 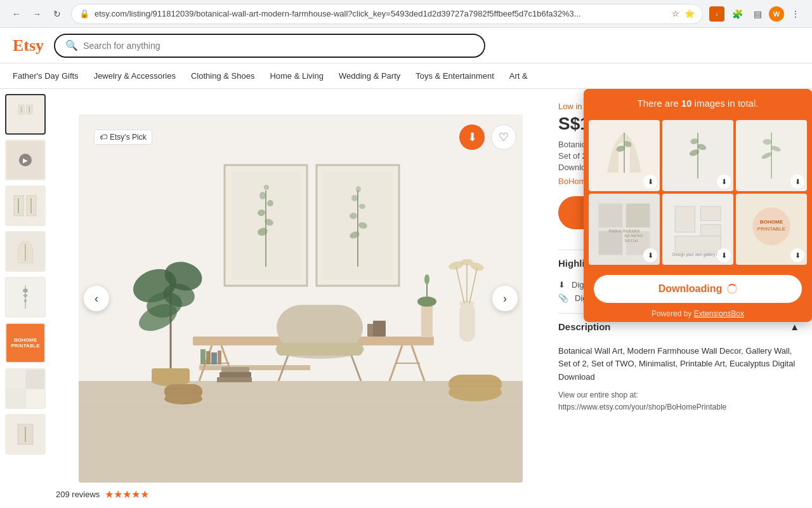 I want to click on chevron-up-icon: ▲, so click(x=794, y=326).